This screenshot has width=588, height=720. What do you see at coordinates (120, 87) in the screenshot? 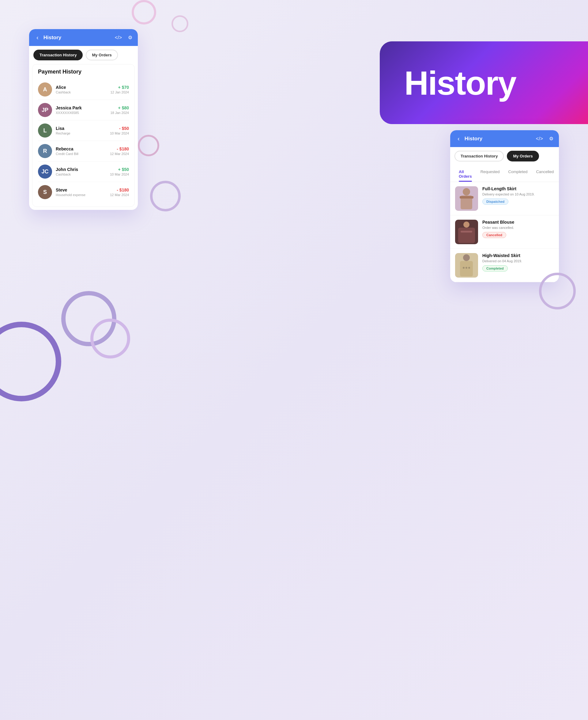
I see `txn-amount: + $70` at bounding box center [120, 87].